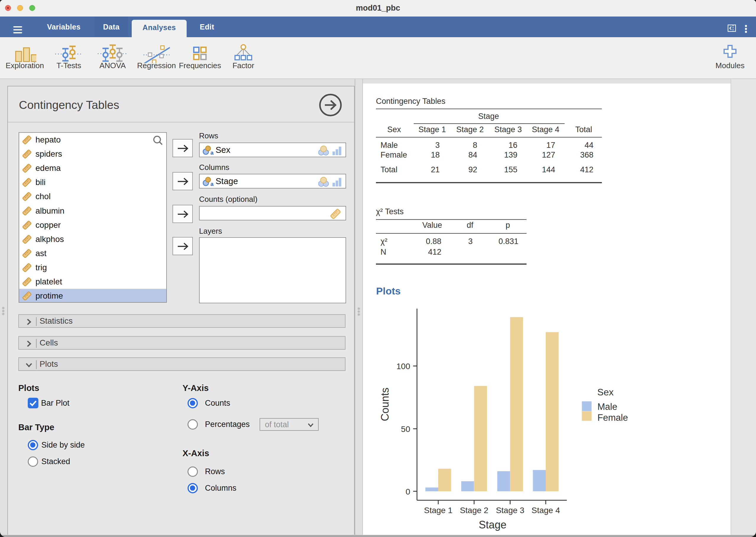 This screenshot has width=756, height=537. Describe the element at coordinates (613, 418) in the screenshot. I see `svg-text: Female` at that location.